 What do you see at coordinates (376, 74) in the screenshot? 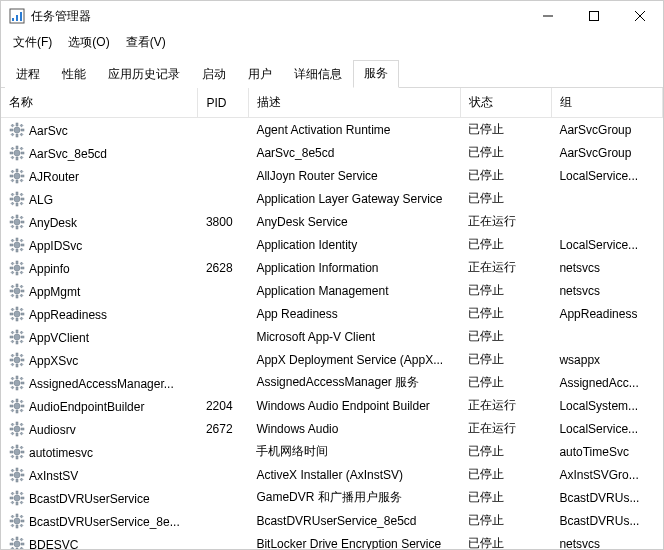
I see `tab-services: 服务` at bounding box center [376, 74].